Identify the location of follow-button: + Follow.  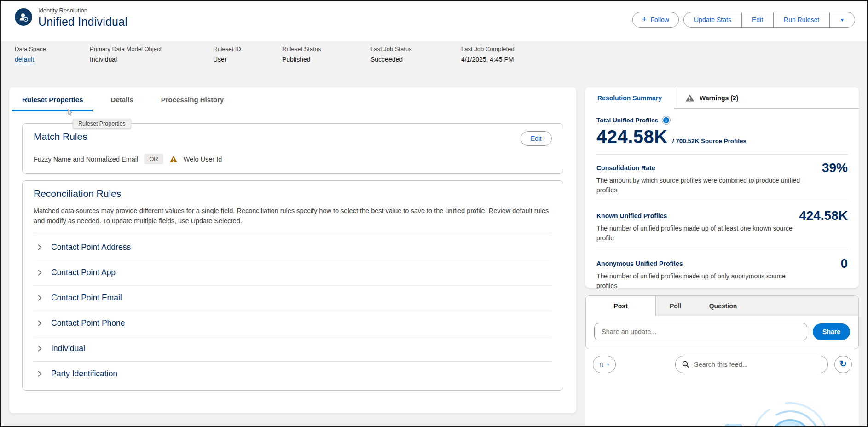
(655, 20).